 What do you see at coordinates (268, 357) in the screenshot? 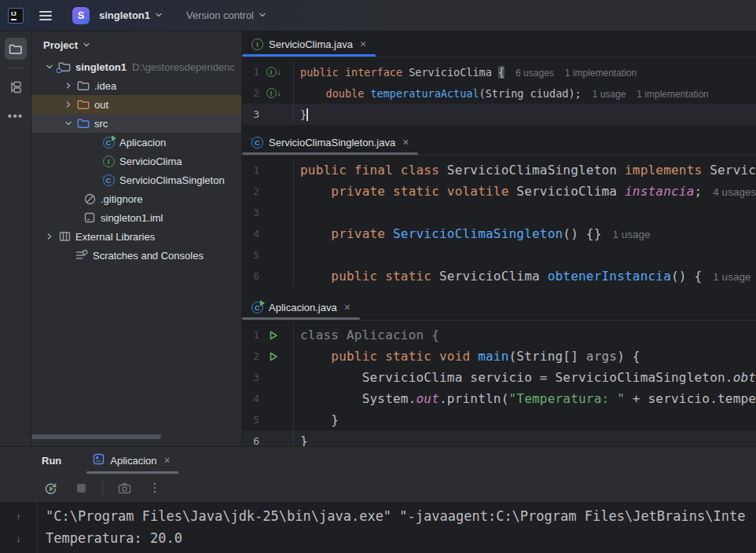
I see `gutter: 2` at bounding box center [268, 357].